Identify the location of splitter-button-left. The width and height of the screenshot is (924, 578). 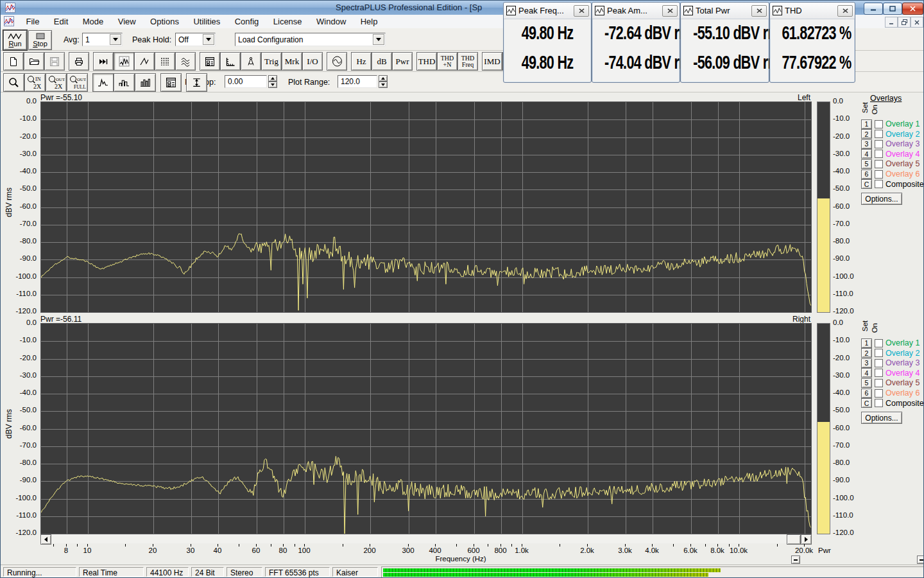
(796, 560).